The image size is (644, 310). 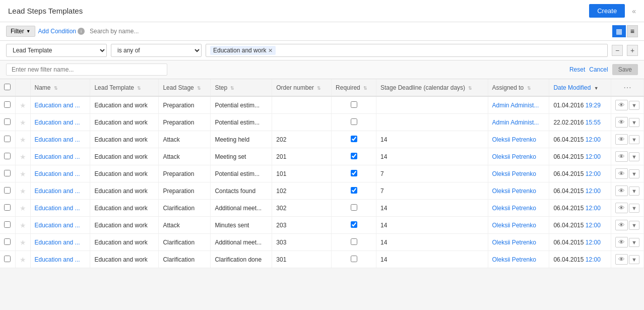 What do you see at coordinates (599, 70) in the screenshot?
I see `cancel-button: Cancel` at bounding box center [599, 70].